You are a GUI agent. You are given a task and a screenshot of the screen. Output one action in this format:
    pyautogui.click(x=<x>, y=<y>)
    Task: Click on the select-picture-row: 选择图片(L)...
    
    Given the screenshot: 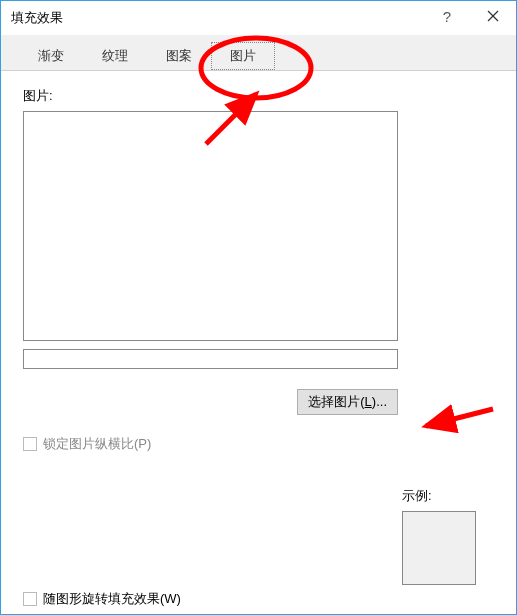 What is the action you would take?
    pyautogui.click(x=210, y=402)
    